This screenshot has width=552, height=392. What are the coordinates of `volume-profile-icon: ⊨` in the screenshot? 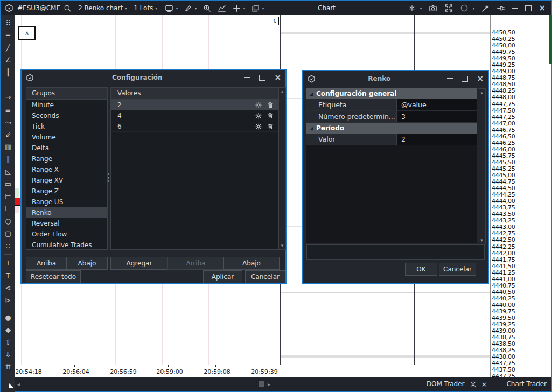 It's located at (8, 196).